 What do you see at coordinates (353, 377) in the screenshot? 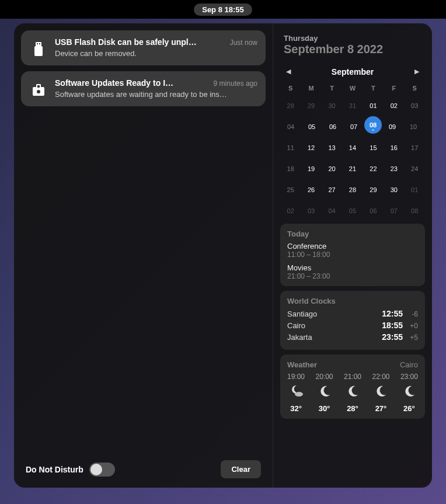
I see `forecast-time: 21:00` at bounding box center [353, 377].